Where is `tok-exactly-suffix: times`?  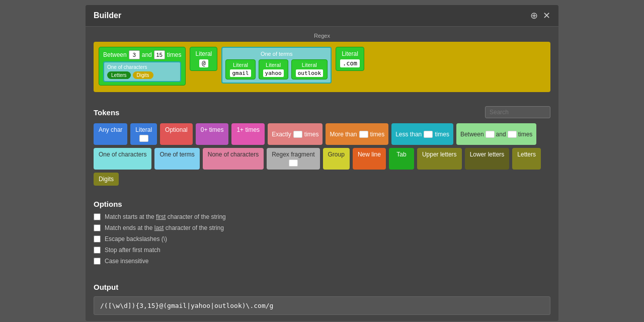 tok-exactly-suffix: times is located at coordinates (312, 134).